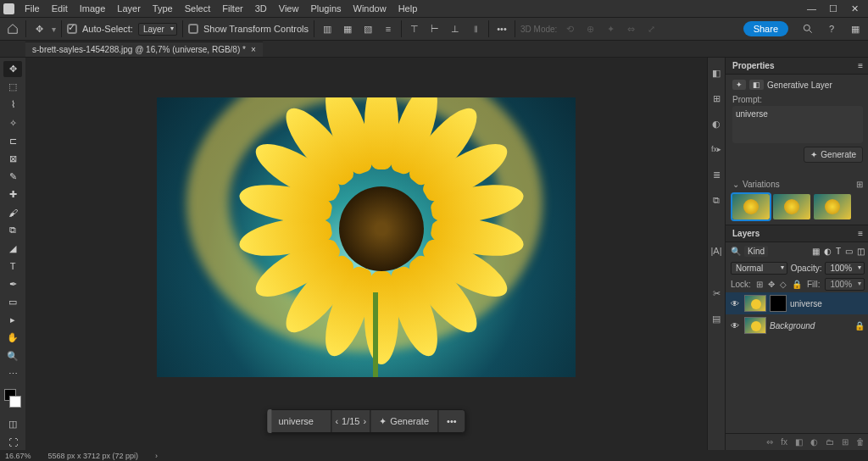 The height and width of the screenshot is (461, 868). What do you see at coordinates (736, 185) in the screenshot?
I see `chevron-down-icon: ⌄` at bounding box center [736, 185].